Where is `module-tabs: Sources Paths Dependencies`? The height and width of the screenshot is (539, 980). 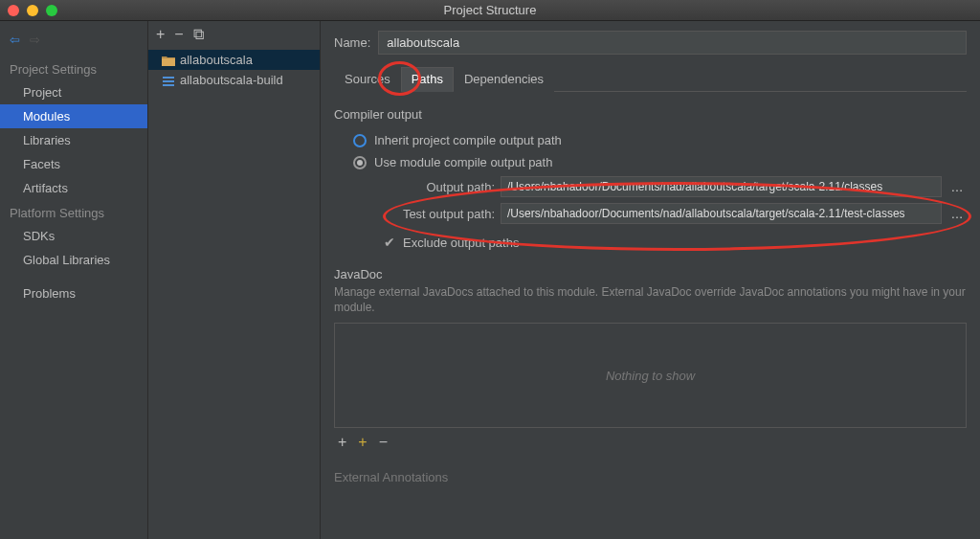
module-tabs: Sources Paths Dependencies is located at coordinates (651, 79).